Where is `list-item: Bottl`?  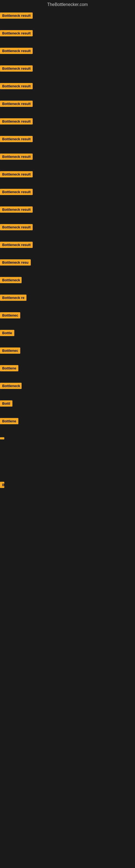 list-item: Bottl is located at coordinates (68, 407).